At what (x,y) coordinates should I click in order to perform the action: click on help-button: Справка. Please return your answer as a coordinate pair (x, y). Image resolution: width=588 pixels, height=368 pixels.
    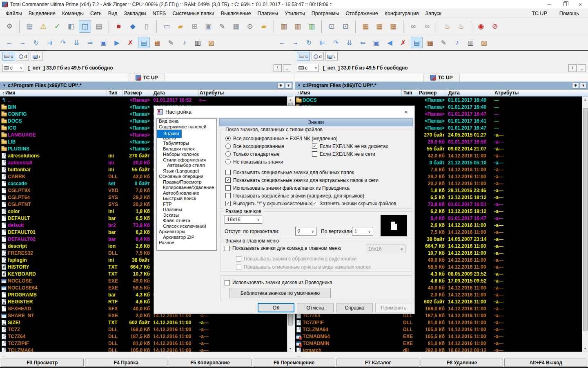
    Looking at the image, I should click on (354, 307).